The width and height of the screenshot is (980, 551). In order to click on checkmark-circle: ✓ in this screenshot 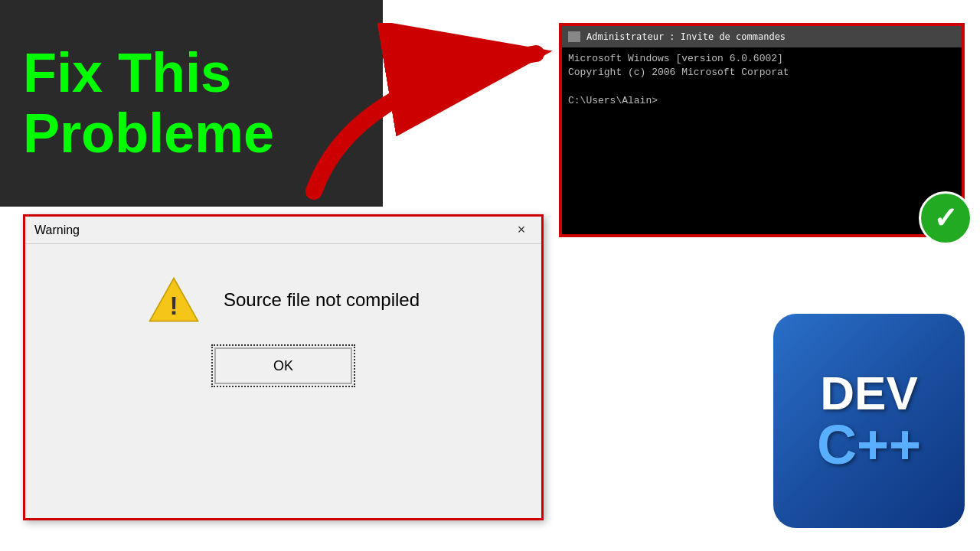, I will do `click(946, 218)`.